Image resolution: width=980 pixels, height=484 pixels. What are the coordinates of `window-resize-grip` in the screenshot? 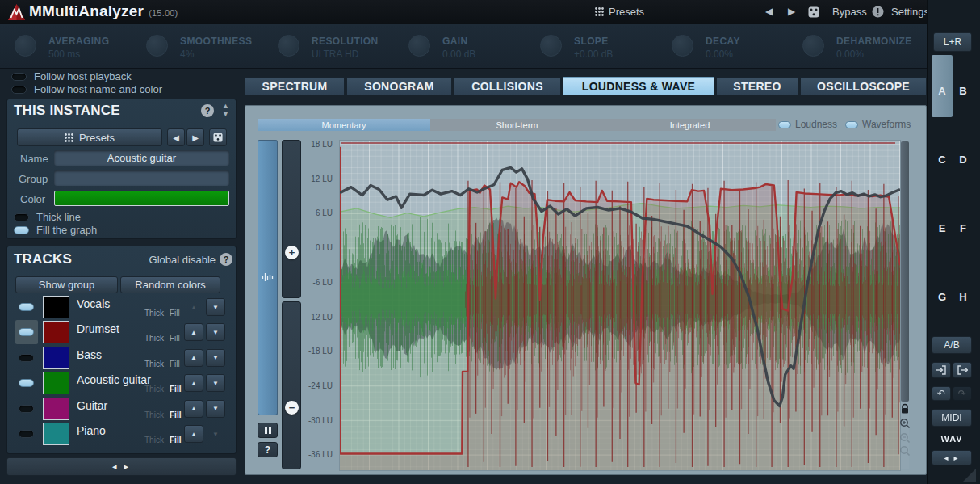 It's located at (970, 475).